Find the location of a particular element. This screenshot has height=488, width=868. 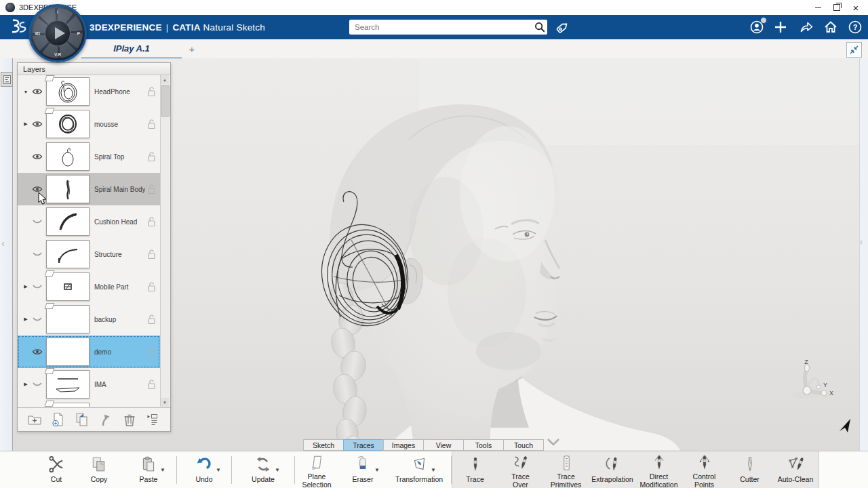

actionbar-tab-images: Images is located at coordinates (403, 445).